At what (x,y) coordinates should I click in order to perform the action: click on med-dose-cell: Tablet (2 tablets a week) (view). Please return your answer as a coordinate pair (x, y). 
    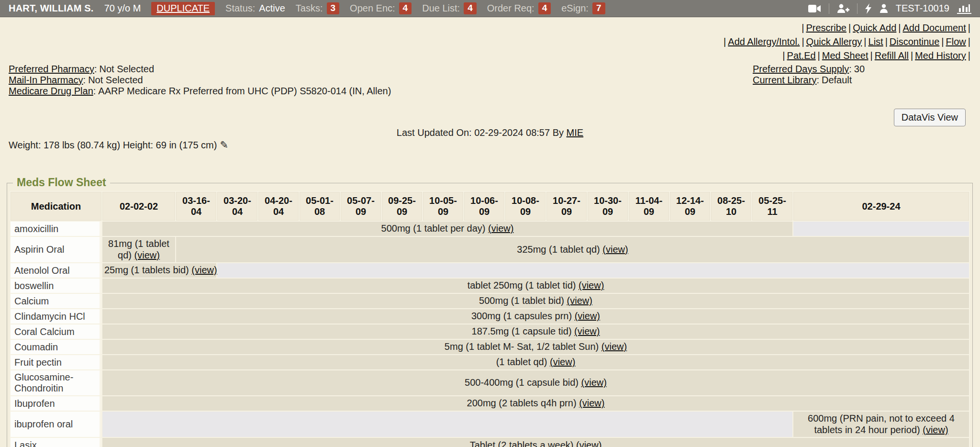
    Looking at the image, I should click on (536, 442).